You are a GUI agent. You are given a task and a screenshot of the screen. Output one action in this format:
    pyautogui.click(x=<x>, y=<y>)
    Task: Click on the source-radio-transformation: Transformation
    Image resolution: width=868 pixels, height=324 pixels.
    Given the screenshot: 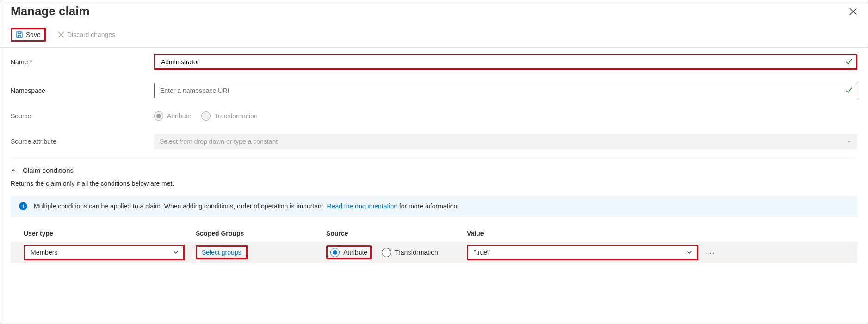 What is the action you would take?
    pyautogui.click(x=229, y=116)
    